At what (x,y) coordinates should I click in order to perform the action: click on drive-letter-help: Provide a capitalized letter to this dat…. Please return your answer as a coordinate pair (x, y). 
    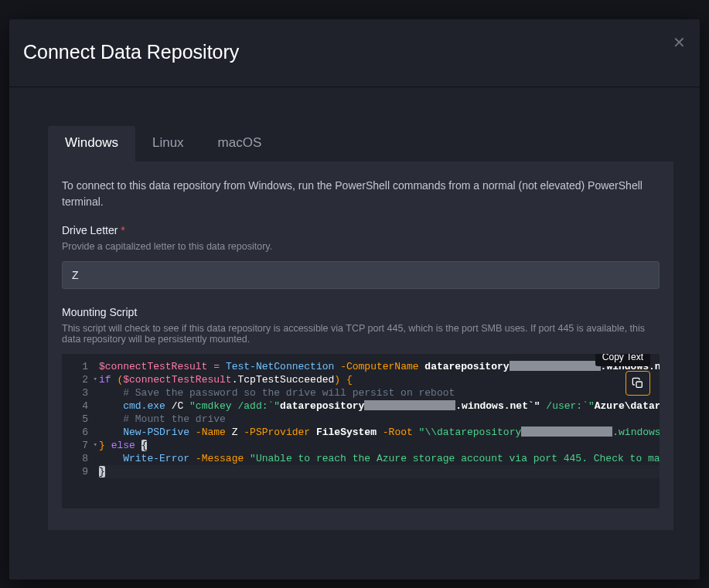
    Looking at the image, I should click on (360, 246).